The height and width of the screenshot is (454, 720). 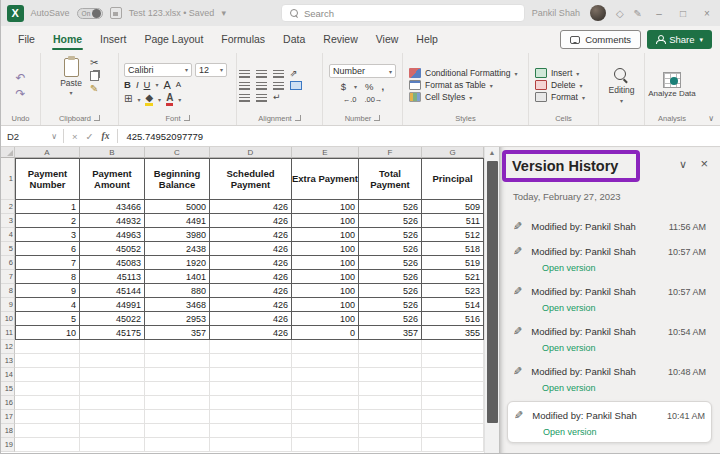 I want to click on tab-page-layout: Page Layout, so click(x=174, y=40).